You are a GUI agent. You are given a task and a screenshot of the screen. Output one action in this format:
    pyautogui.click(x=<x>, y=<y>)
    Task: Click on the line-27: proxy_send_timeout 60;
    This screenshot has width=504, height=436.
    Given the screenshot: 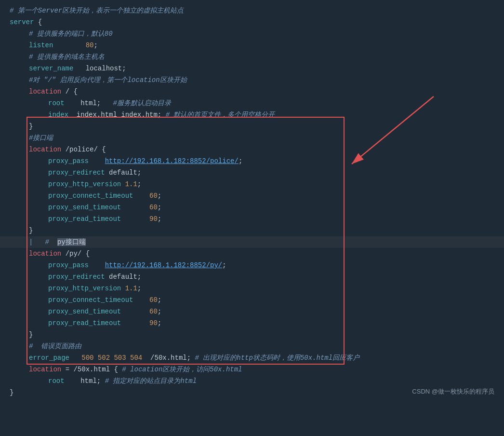 What is the action you would take?
    pyautogui.click(x=252, y=312)
    